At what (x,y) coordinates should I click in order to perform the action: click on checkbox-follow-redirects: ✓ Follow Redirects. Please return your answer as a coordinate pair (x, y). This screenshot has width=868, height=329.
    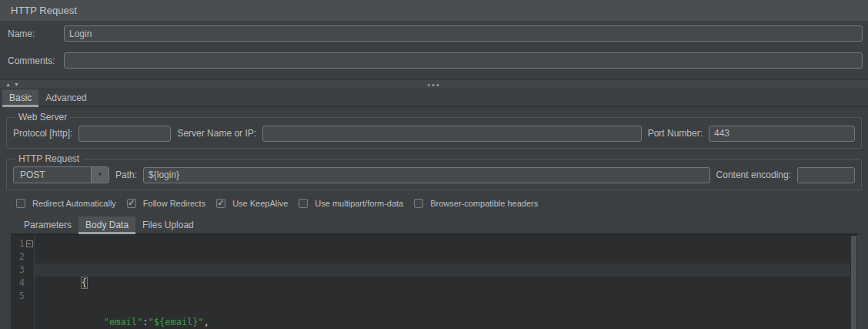
    Looking at the image, I should click on (166, 203).